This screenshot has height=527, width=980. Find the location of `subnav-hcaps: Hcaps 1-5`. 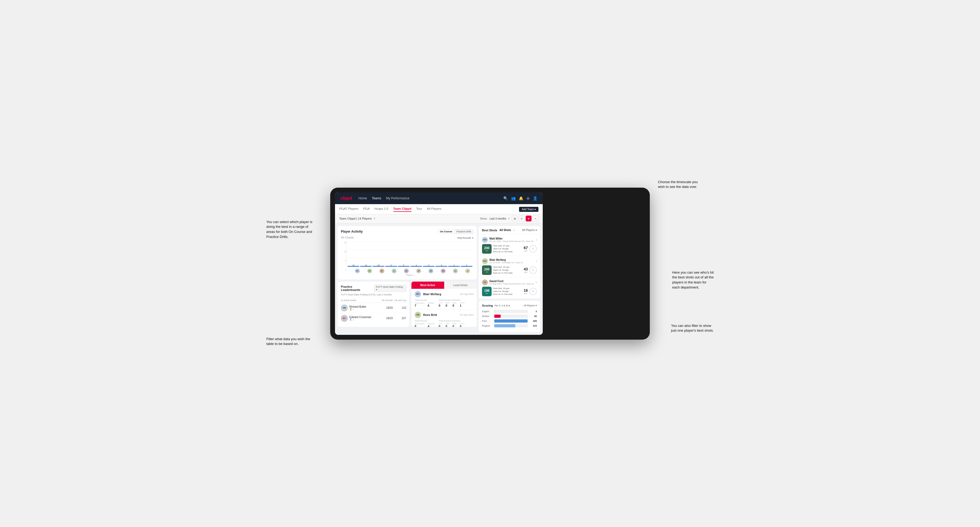

subnav-hcaps: Hcaps 1-5 is located at coordinates (381, 209).